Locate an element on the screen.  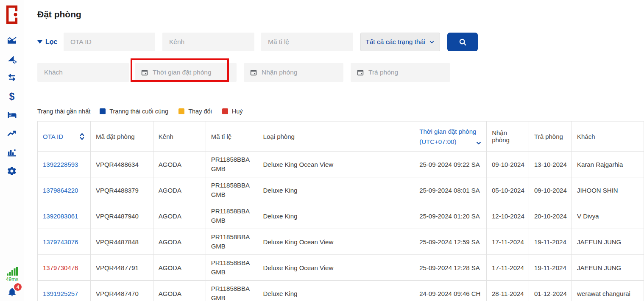
page-title: Đặt phòng is located at coordinates (341, 14).